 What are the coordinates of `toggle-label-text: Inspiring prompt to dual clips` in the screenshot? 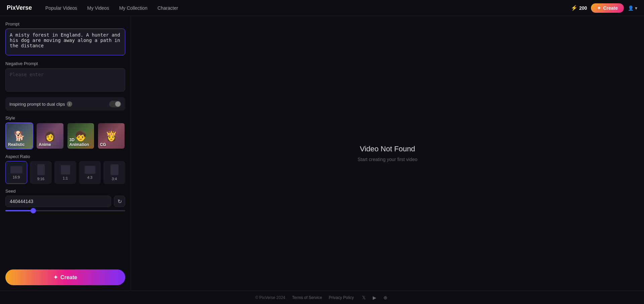 It's located at (37, 104).